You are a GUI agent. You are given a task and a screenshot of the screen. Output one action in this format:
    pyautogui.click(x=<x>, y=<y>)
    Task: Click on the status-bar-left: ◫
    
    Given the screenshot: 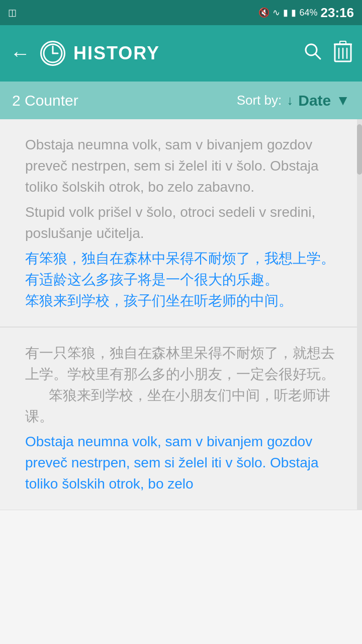 What is the action you would take?
    pyautogui.click(x=12, y=13)
    